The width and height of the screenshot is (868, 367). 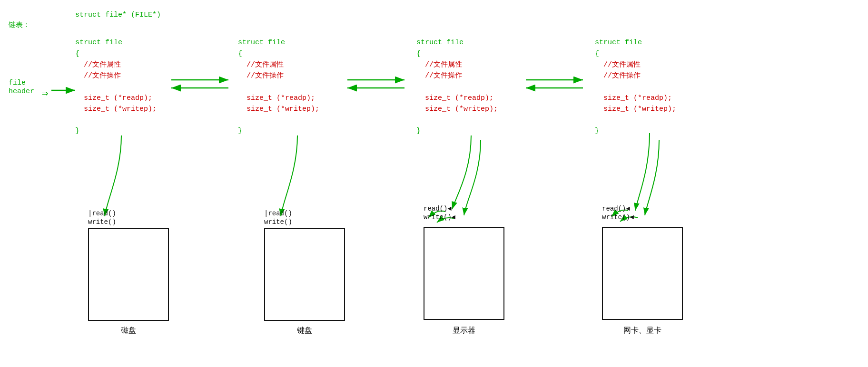 I want to click on disk-read-label: |read() write(), so click(x=102, y=218).